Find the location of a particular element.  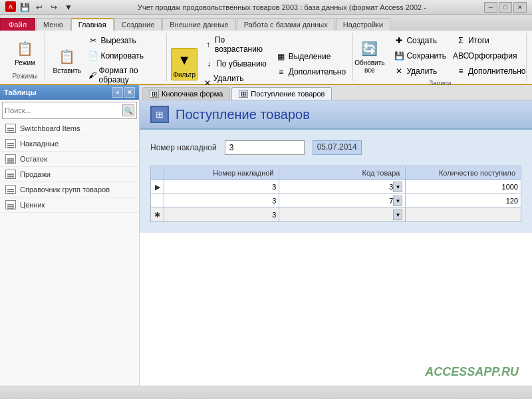

code-input-new is located at coordinates (338, 215).